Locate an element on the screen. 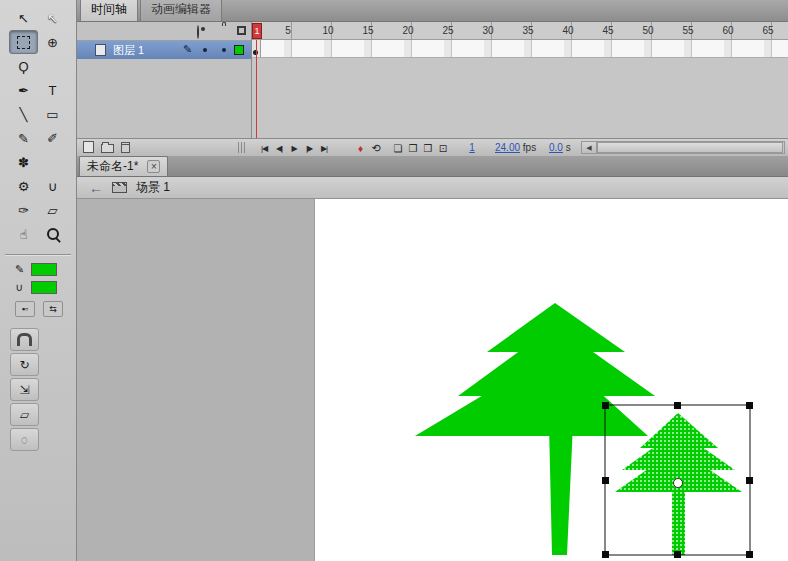  layer-panel: 图层 1 ✎ is located at coordinates (164, 80).